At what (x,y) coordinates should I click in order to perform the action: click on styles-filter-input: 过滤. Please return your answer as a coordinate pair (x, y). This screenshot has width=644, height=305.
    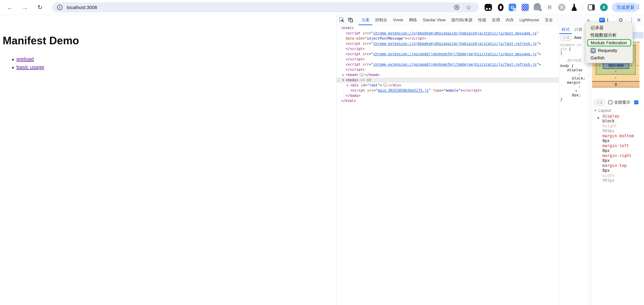
    Looking at the image, I should click on (566, 38).